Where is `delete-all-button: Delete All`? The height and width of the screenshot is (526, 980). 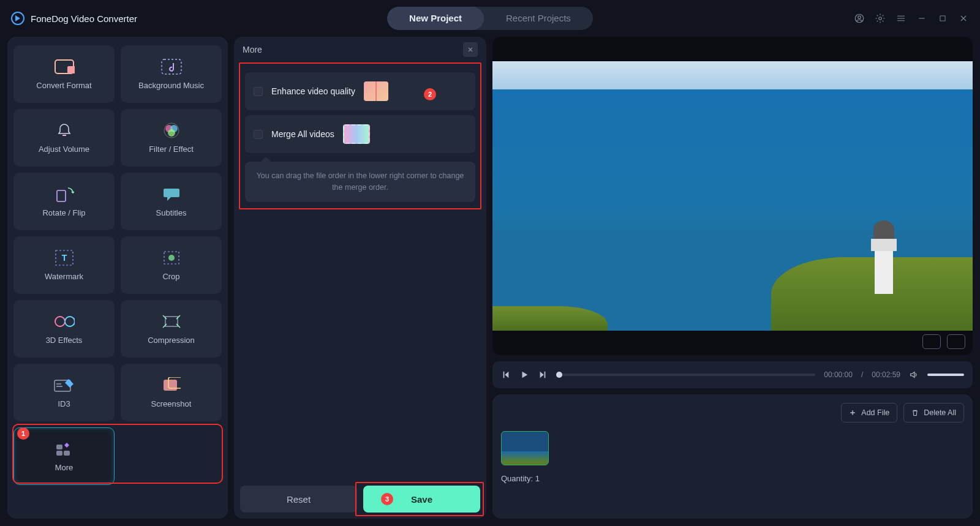 delete-all-button: Delete All is located at coordinates (933, 413).